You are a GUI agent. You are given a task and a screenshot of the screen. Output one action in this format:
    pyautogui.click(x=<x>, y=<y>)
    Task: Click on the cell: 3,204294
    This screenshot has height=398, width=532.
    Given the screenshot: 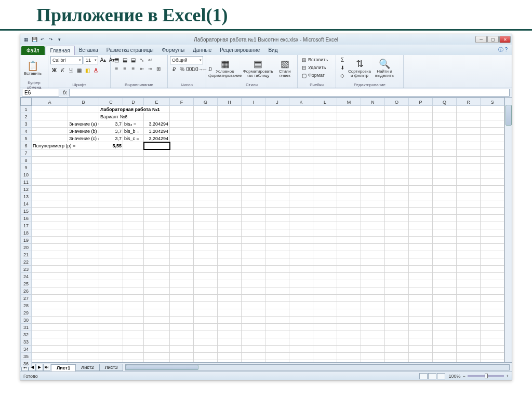 What is the action you would take?
    pyautogui.click(x=157, y=124)
    